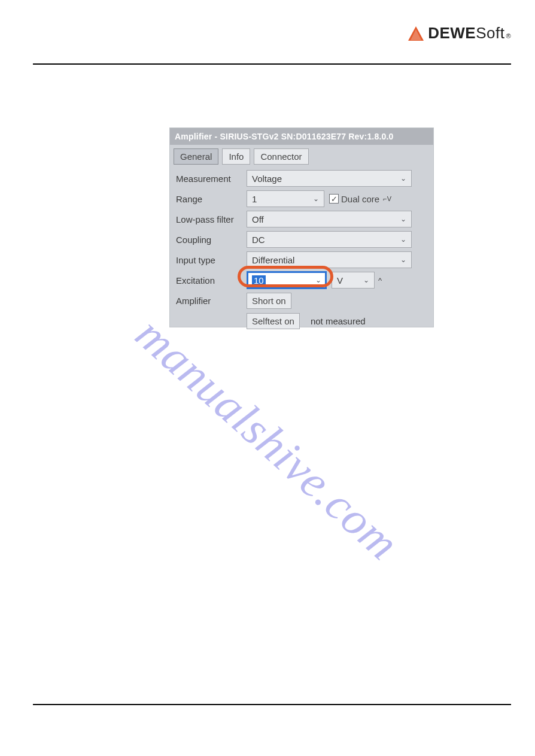 This screenshot has height=756, width=535. I want to click on input-type-select: Differential ⌄, so click(329, 260).